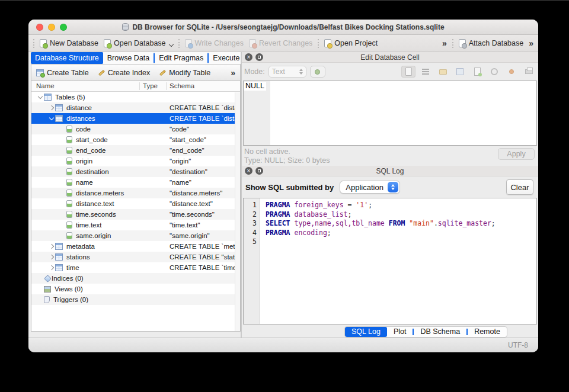 This screenshot has height=392, width=569. I want to click on toolbar-button-label: Open Database, so click(140, 43).